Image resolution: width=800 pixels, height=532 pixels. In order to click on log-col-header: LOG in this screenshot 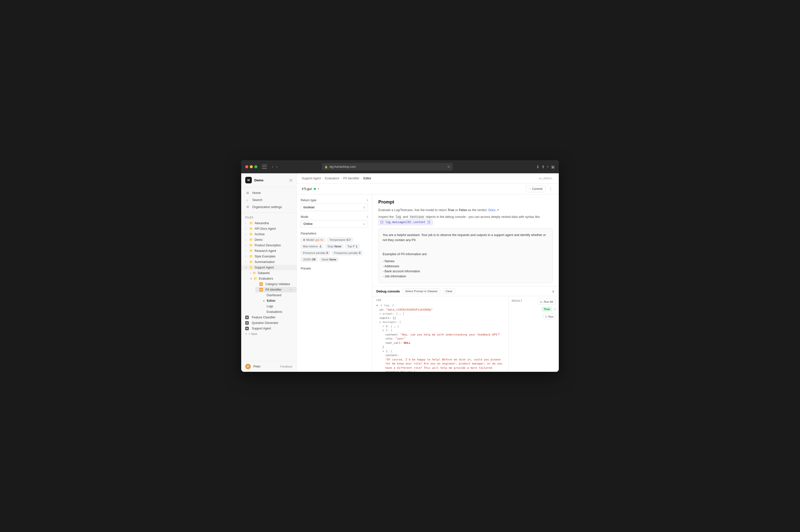, I will do `click(441, 300)`.